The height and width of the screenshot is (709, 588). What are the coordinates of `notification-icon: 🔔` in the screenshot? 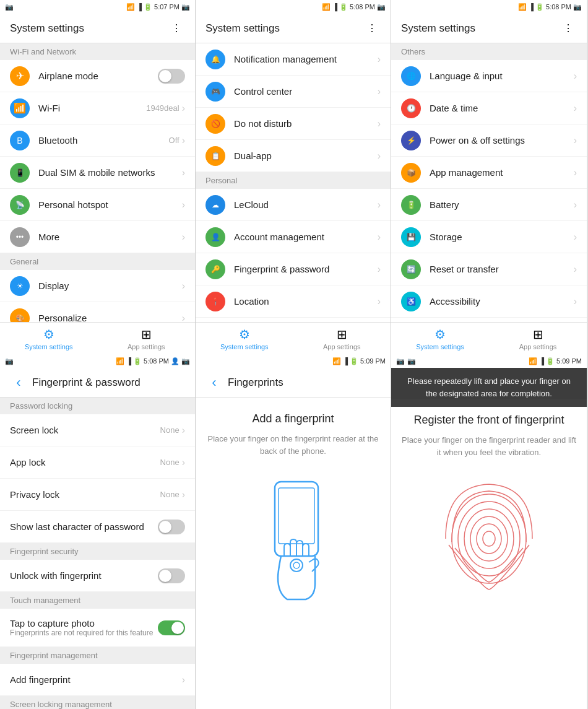 It's located at (215, 59).